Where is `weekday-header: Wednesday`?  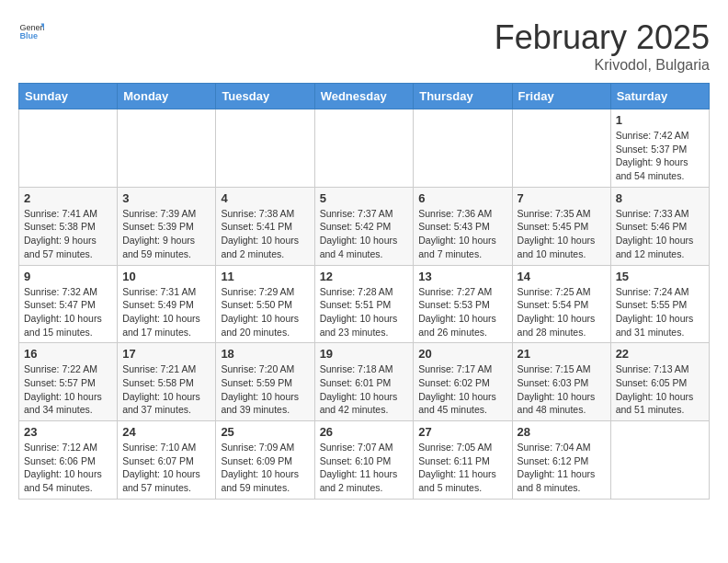 weekday-header: Wednesday is located at coordinates (364, 97).